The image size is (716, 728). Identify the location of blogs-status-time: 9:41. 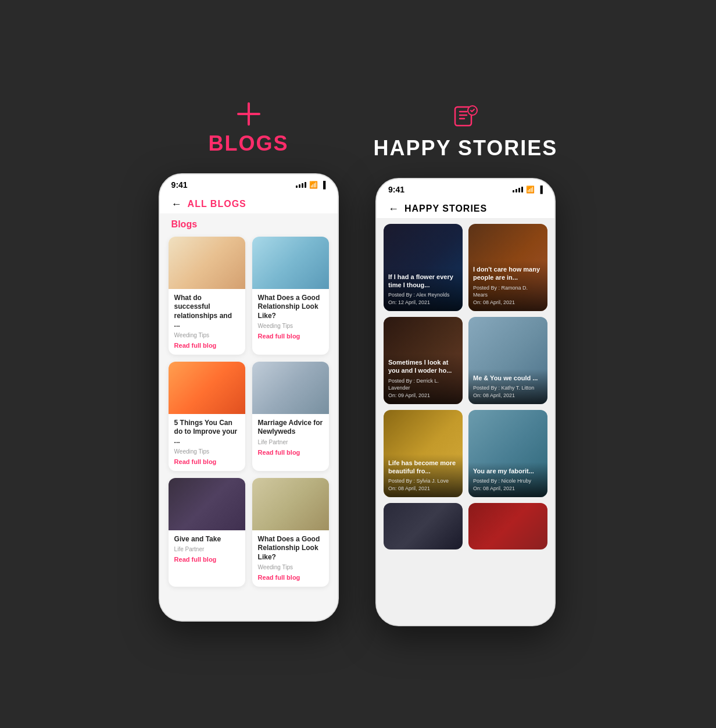
(180, 185).